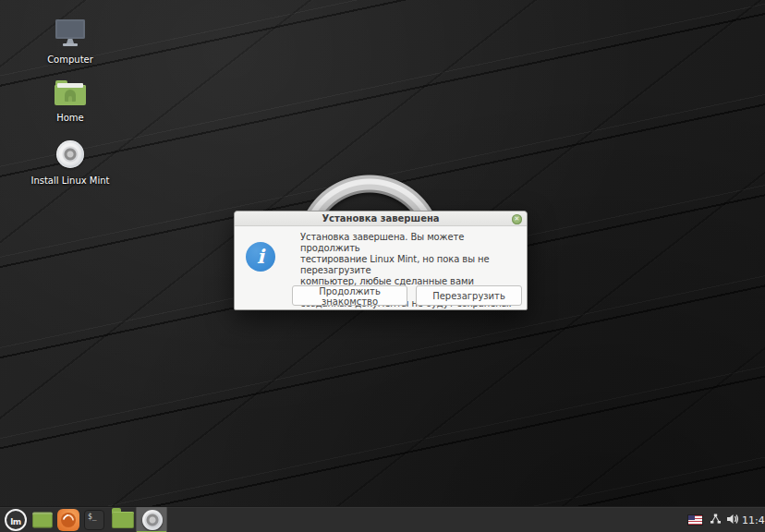 The height and width of the screenshot is (532, 765). What do you see at coordinates (695, 520) in the screenshot?
I see `keyboard-layout-us-flag-icon` at bounding box center [695, 520].